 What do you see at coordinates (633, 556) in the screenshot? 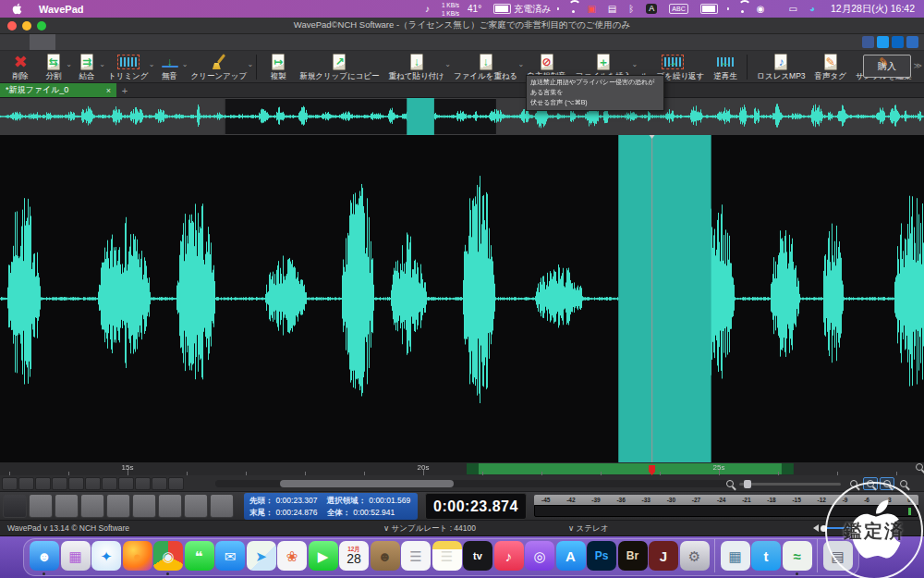
I see `dock-bridge: Br` at bounding box center [633, 556].